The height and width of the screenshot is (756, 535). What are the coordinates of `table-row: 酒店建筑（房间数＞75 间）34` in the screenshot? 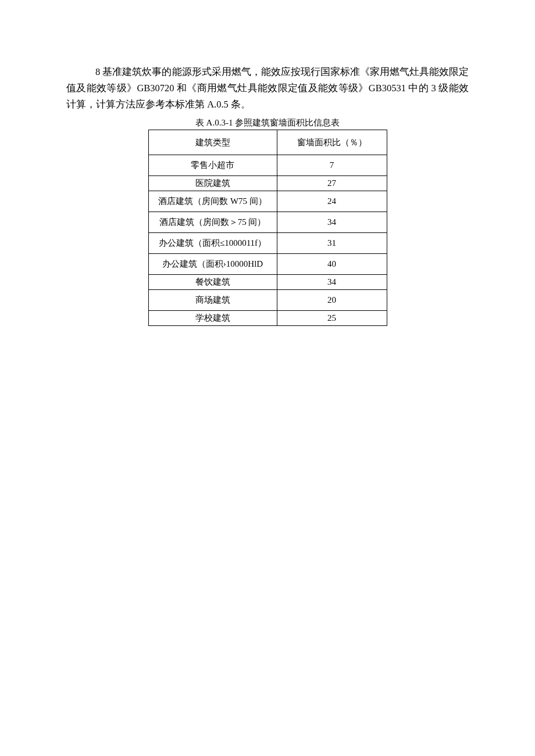 It's located at (268, 223).